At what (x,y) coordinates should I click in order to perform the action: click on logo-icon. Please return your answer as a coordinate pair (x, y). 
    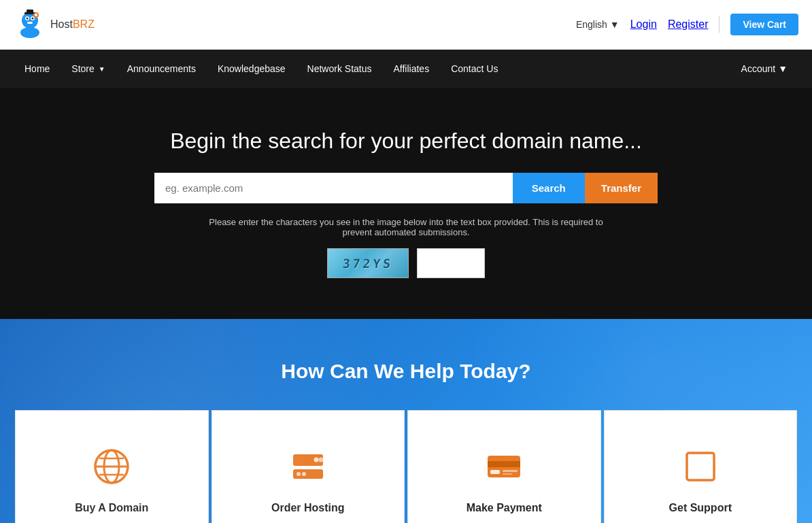
    Looking at the image, I should click on (30, 24).